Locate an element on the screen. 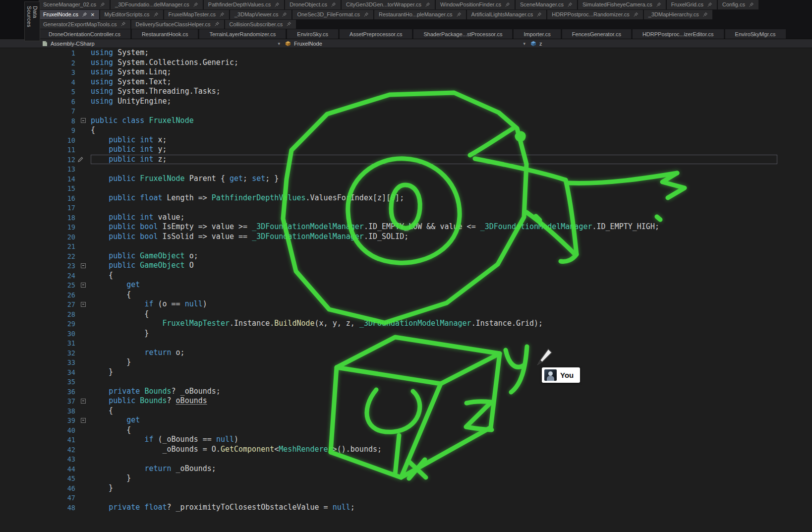 This screenshot has height=532, width=812. code-line: 31 is located at coordinates (406, 343).